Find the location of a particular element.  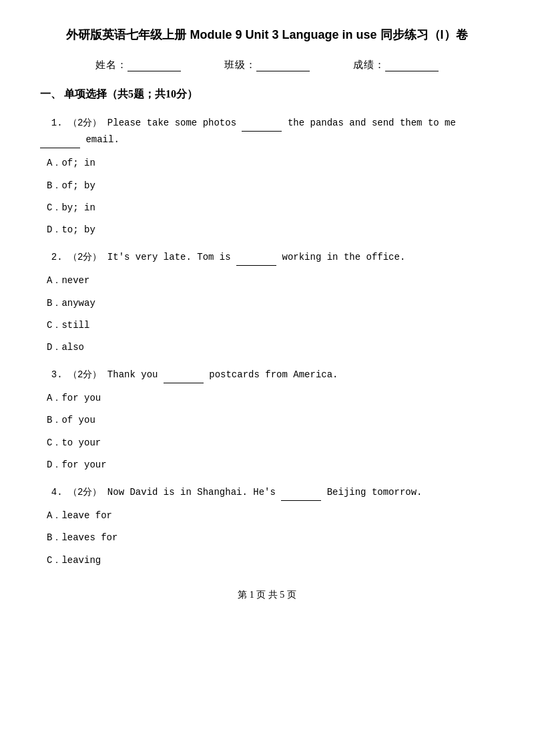

question-2-option-a: A．never is located at coordinates (267, 280).